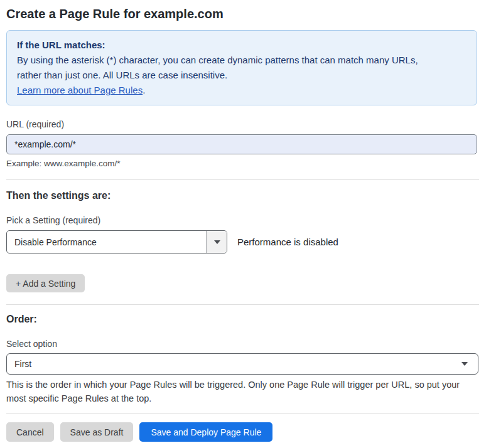 The image size is (496, 448). I want to click on info-box-link-line: Learn more about Page Rules., so click(242, 90).